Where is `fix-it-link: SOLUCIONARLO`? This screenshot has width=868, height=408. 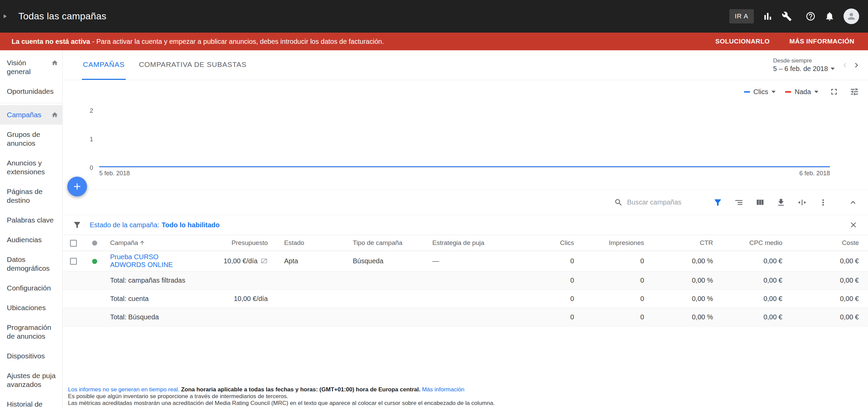
fix-it-link: SOLUCIONARLO is located at coordinates (743, 41).